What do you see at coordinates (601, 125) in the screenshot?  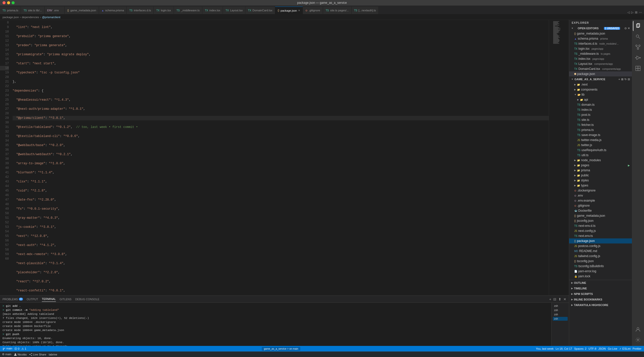 I see `file-fetcher-ts: TS fetcher.ts` at bounding box center [601, 125].